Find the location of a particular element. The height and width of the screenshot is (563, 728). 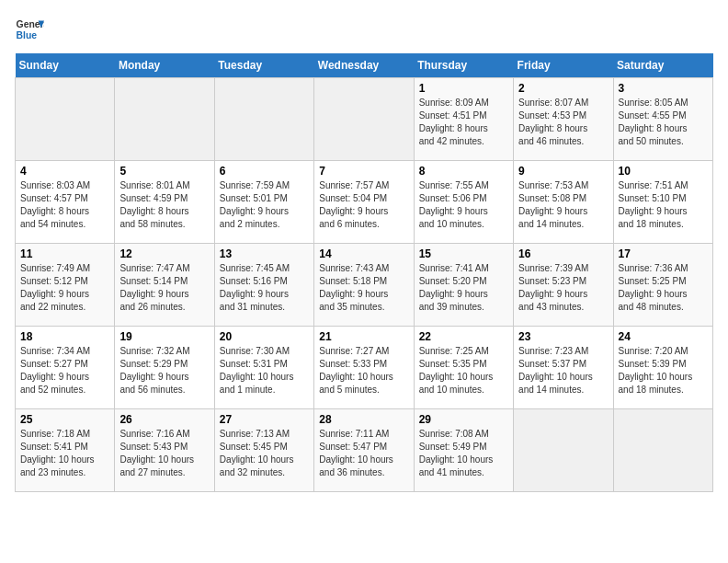

calendar-cell: 19Sunrise: 7:32 AM Sunset: 5:29 PM Dayli… is located at coordinates (165, 368).